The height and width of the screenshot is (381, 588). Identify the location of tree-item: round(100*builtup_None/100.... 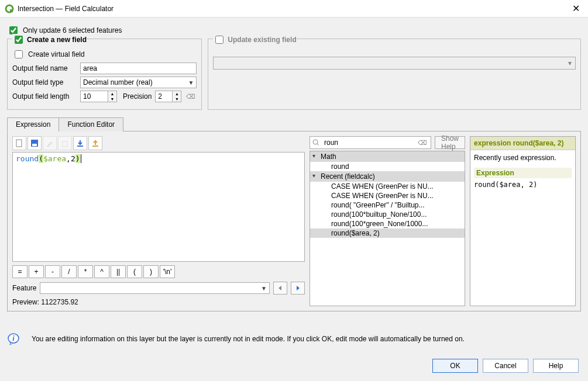
(387, 214).